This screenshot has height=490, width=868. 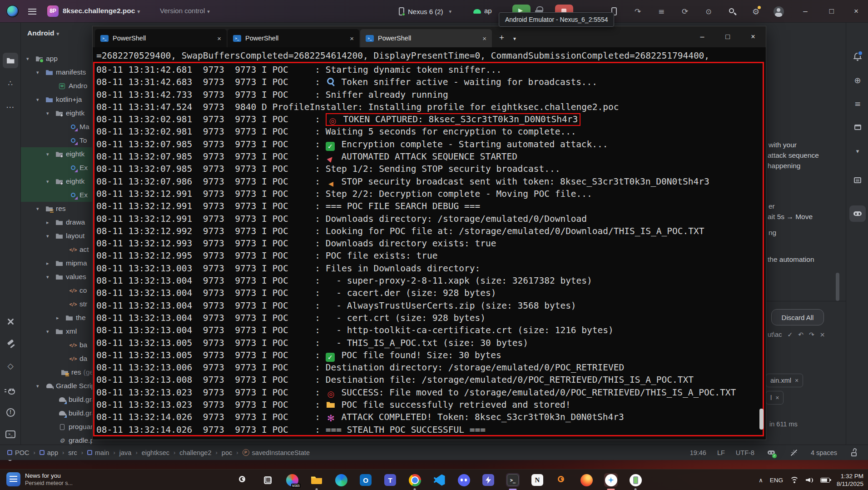 I want to click on breadcrumb-item-app: app, so click(x=49, y=453).